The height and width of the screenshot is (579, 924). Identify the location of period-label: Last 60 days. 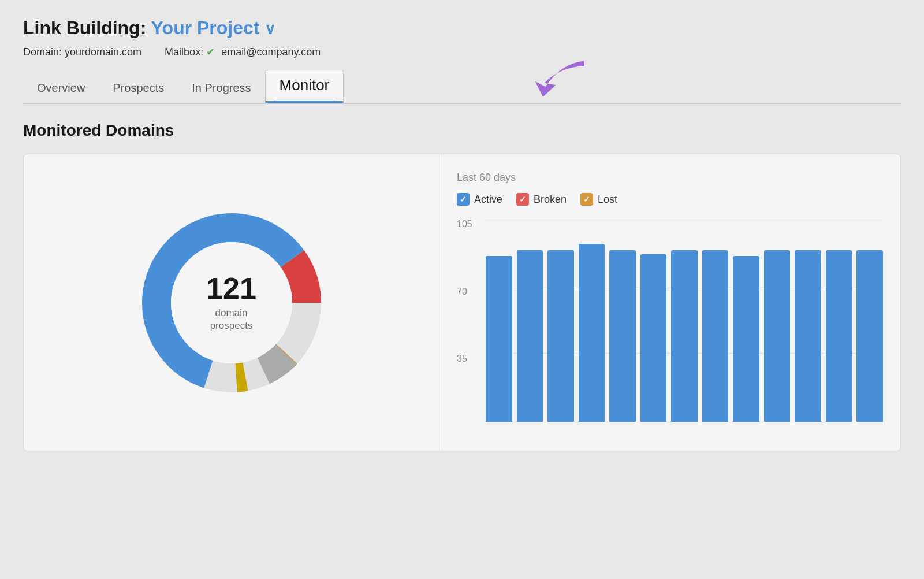
(670, 178).